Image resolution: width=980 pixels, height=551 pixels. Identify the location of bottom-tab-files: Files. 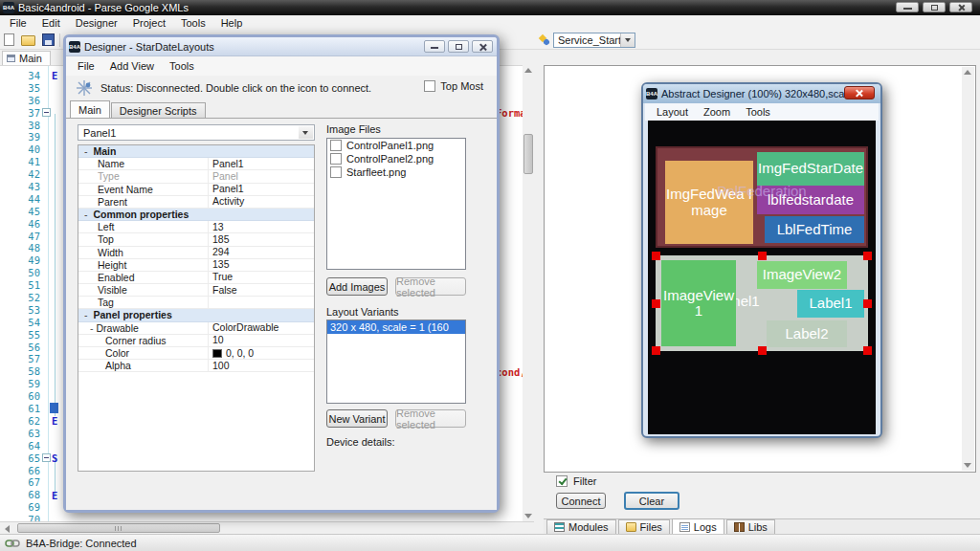
(644, 526).